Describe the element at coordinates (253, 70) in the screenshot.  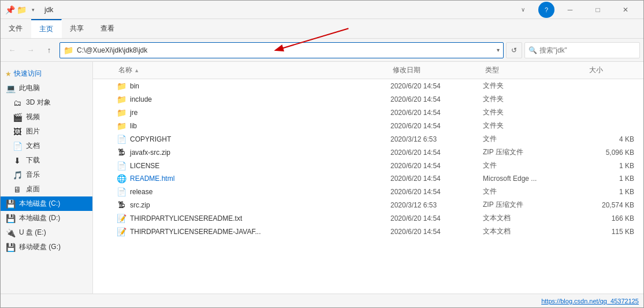
I see `col-name: 名称 ▲` at that location.